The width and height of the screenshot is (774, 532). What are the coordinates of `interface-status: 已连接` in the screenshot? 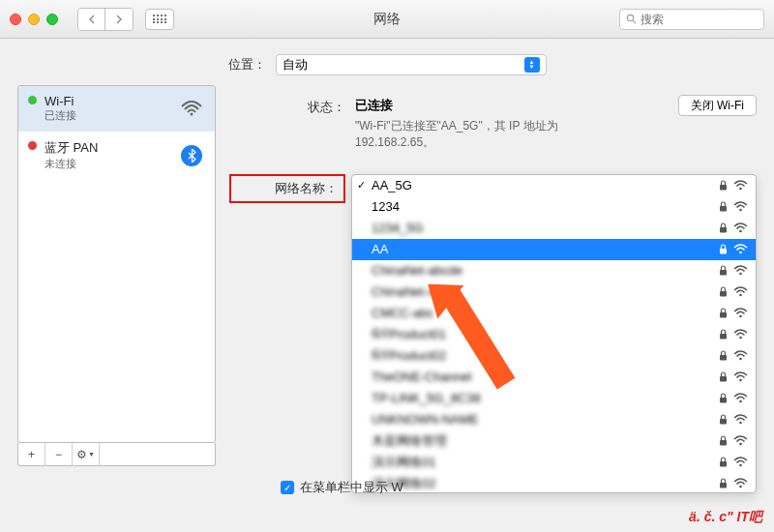 It's located at (107, 116).